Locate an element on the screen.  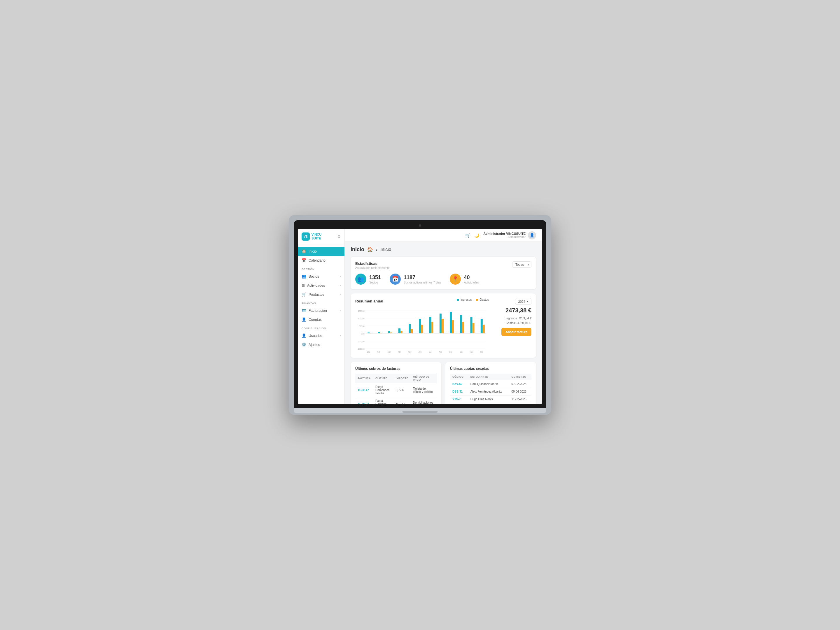
col-metodo: MÉTODO DE PAGO is located at coordinates (424, 378).